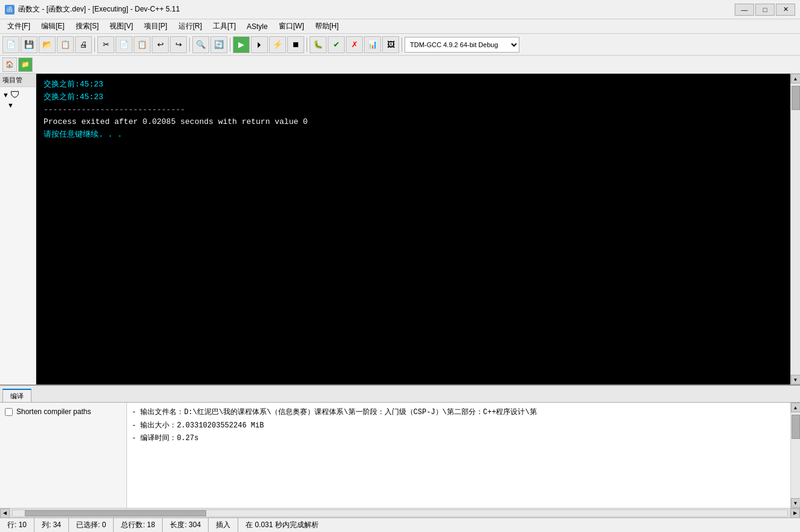 This screenshot has width=800, height=532. I want to click on new-button: 📄, so click(11, 45).